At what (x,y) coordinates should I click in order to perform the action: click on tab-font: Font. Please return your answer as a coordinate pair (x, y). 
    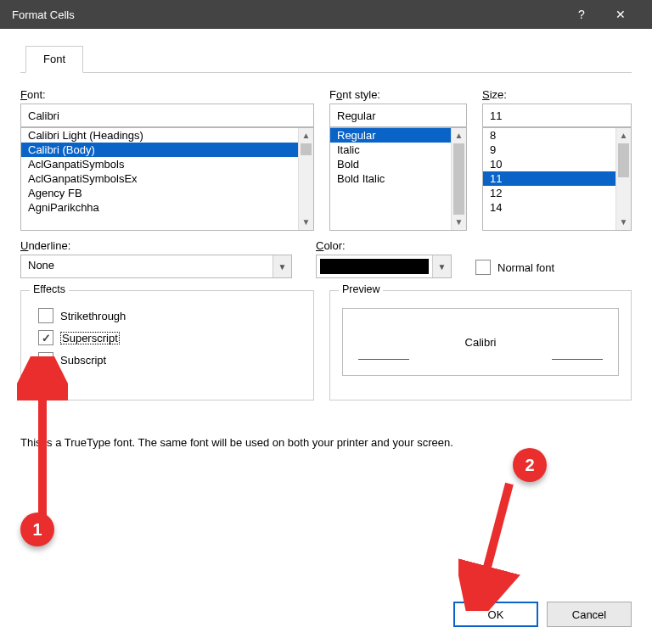
    Looking at the image, I should click on (54, 59).